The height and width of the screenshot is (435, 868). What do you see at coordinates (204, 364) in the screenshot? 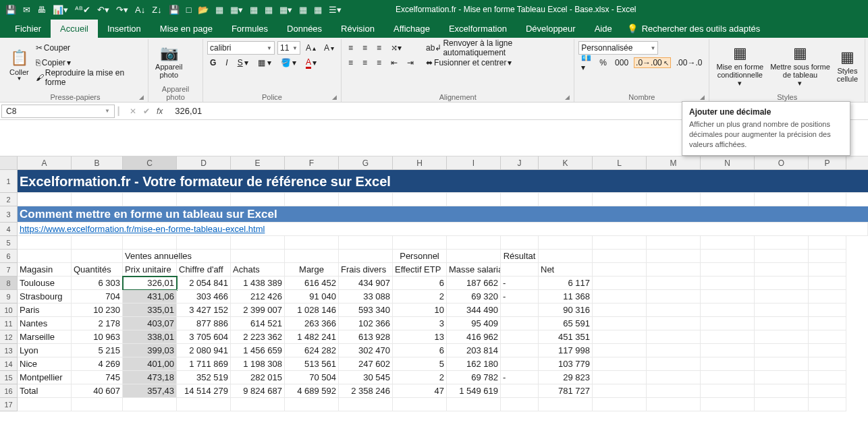
I see `cell: 1 711 869` at bounding box center [204, 364].